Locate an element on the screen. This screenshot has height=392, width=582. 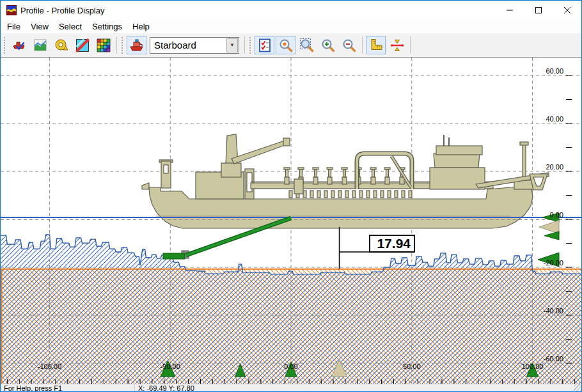
dredger-display-button is located at coordinates (137, 45).